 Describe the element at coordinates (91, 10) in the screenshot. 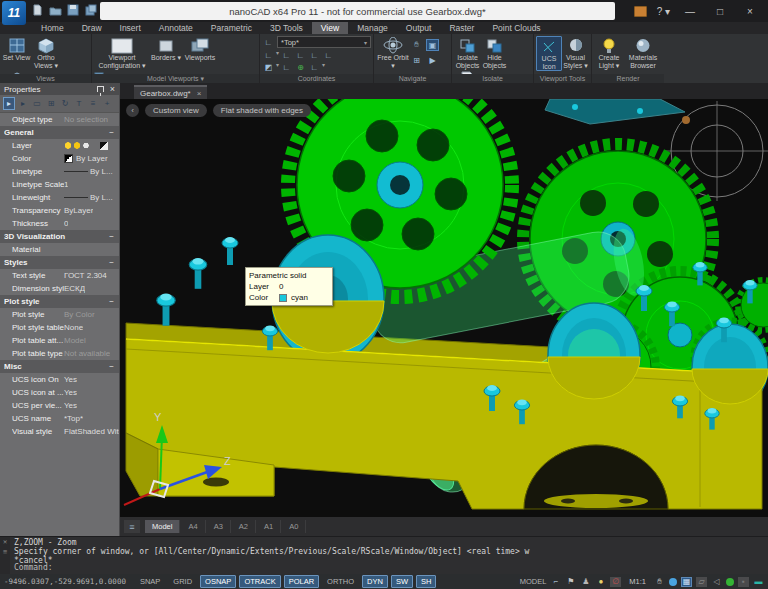

I see `save-all-icon` at that location.